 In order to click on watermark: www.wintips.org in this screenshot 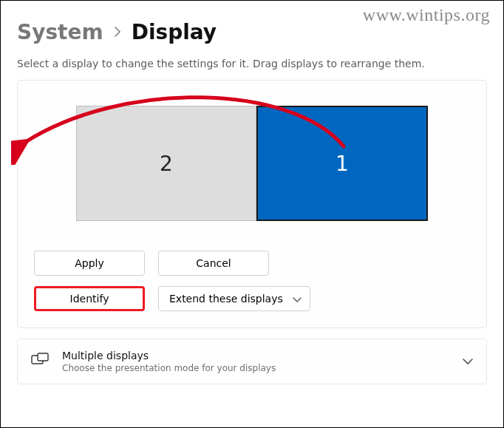, I will do `click(426, 15)`.